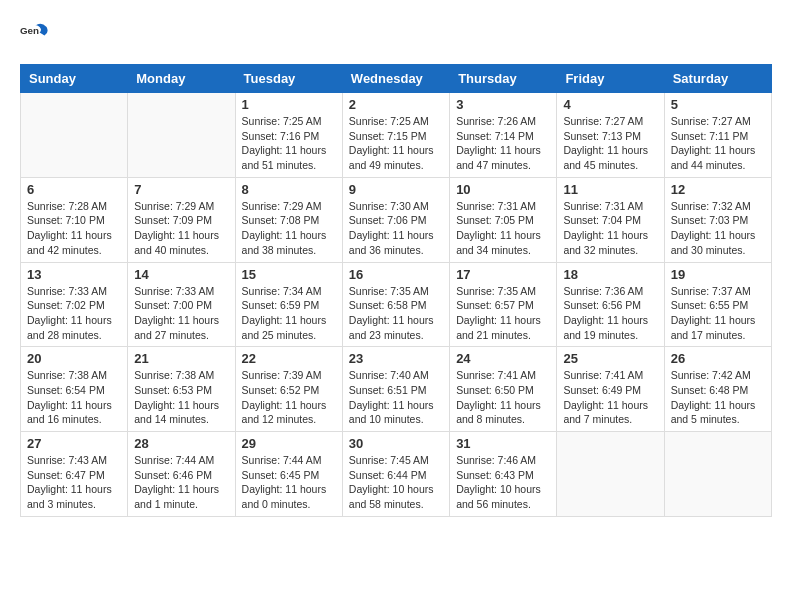 The width and height of the screenshot is (792, 612). I want to click on calendar-cell: 28Sunrise: 7:44 AMSunset: 6:46 PMDayligh…, so click(182, 474).